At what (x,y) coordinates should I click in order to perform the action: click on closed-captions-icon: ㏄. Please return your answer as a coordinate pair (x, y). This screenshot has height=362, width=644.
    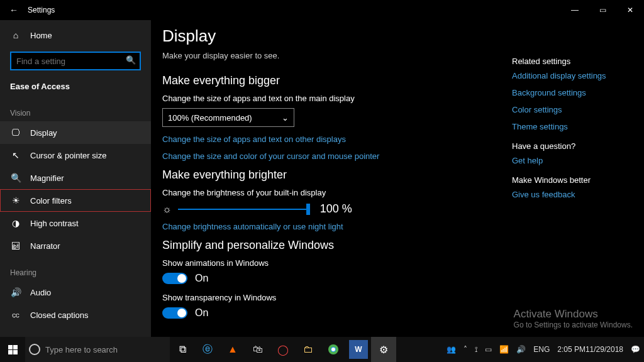
    Looking at the image, I should click on (16, 315).